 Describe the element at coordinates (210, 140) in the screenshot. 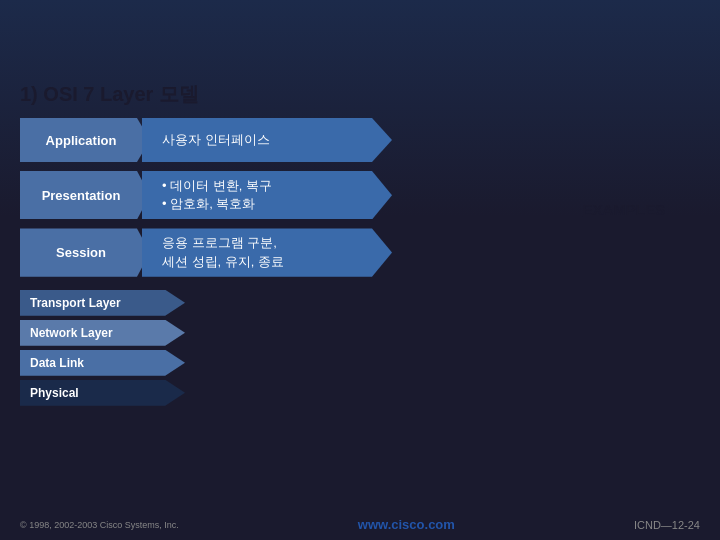

I see `application-row: Application 사용자 인터페이스` at that location.